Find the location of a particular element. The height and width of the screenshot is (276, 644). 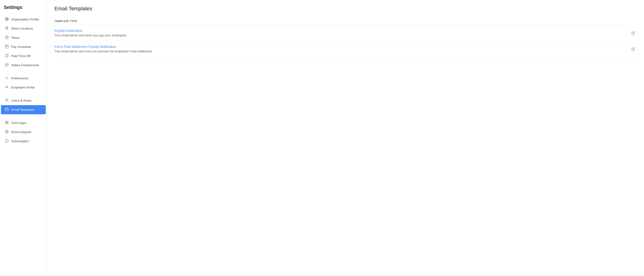

sidebar-item-label: Organization Profile is located at coordinates (25, 19).